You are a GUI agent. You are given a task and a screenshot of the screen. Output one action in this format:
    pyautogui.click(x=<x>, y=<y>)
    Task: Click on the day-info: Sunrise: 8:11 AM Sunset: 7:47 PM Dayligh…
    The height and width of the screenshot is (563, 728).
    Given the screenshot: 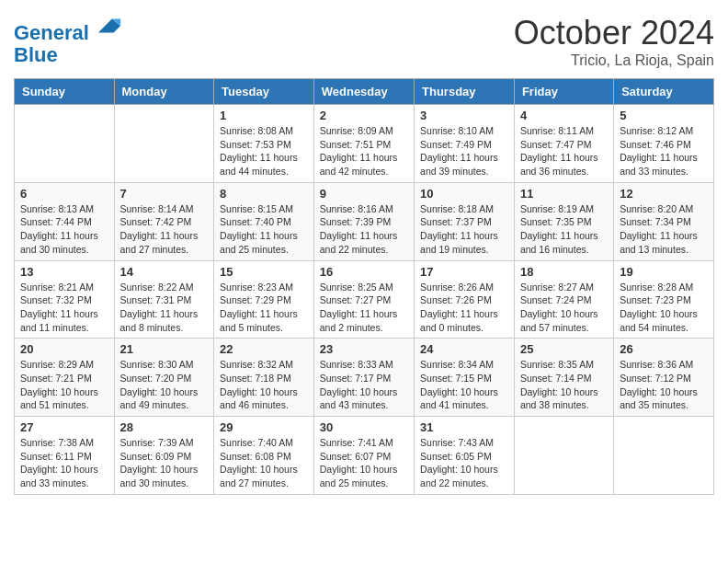 What is the action you would take?
    pyautogui.click(x=564, y=151)
    